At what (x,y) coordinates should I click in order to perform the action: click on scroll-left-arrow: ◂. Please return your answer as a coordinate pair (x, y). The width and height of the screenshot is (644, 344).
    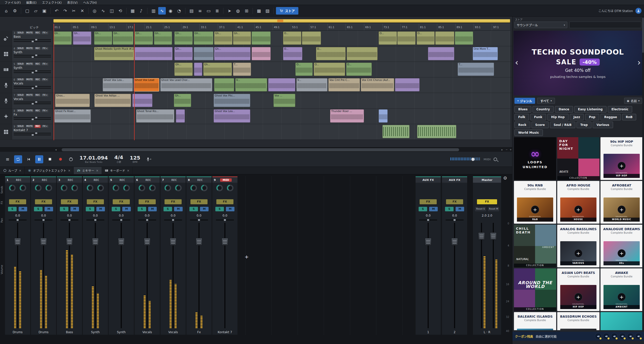
    Looking at the image, I should click on (56, 150).